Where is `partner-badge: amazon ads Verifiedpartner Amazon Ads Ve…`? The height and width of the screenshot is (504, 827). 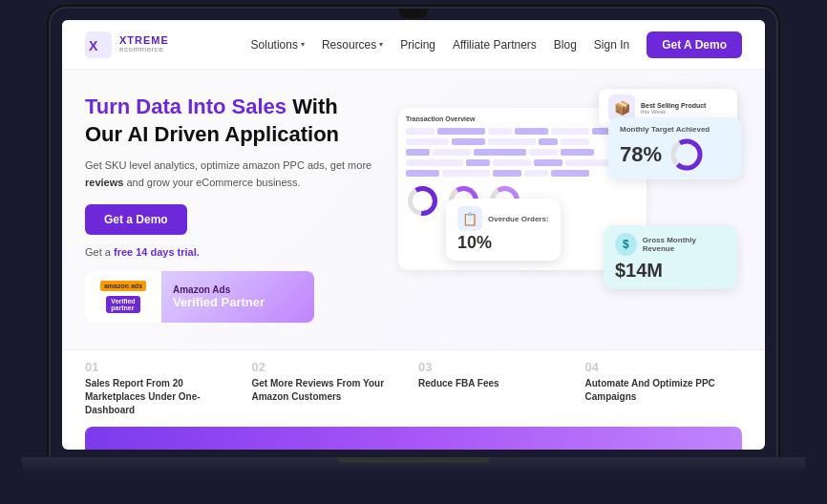
partner-badge: amazon ads Verifiedpartner Amazon Ads Ve… is located at coordinates (200, 297).